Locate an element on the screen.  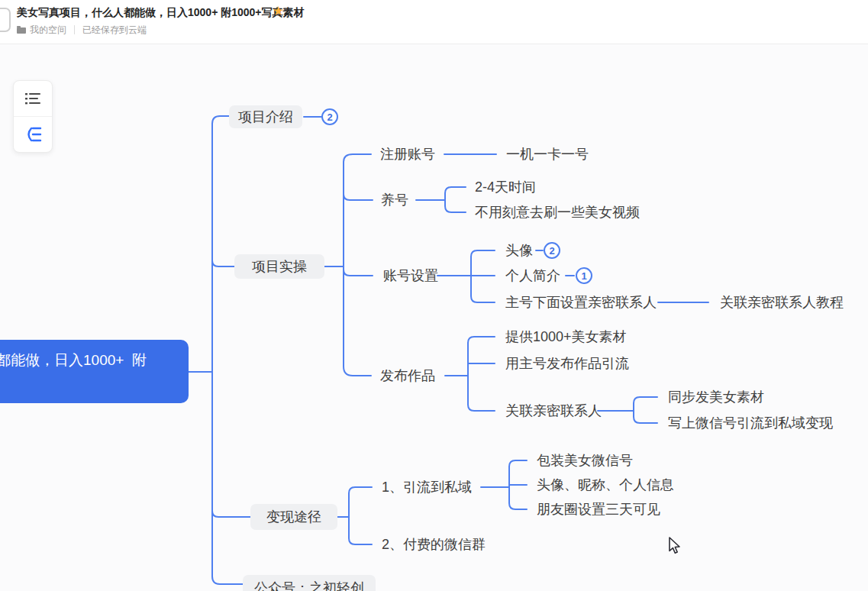
mindmap-node-materials: 提供1000+美女素材 is located at coordinates (566, 337).